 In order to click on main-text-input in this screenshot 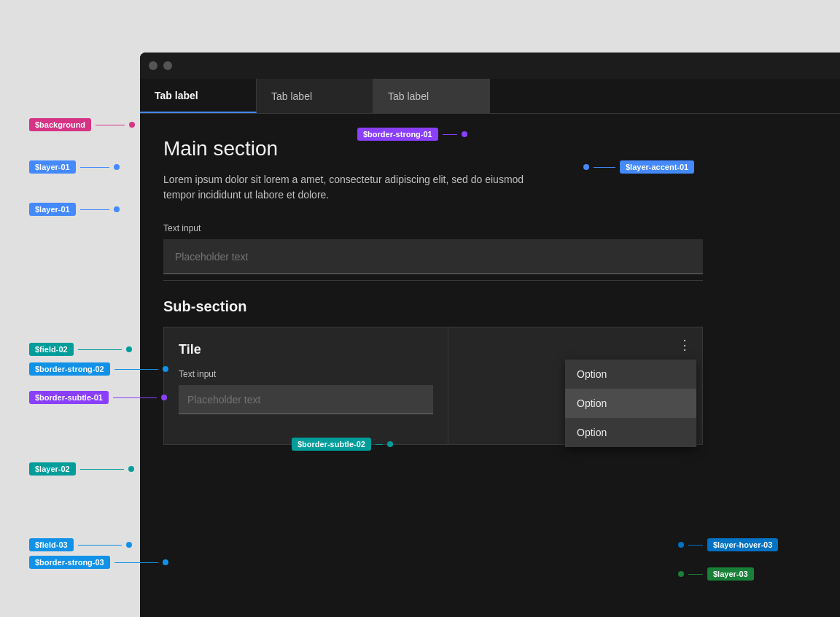, I will do `click(433, 257)`.